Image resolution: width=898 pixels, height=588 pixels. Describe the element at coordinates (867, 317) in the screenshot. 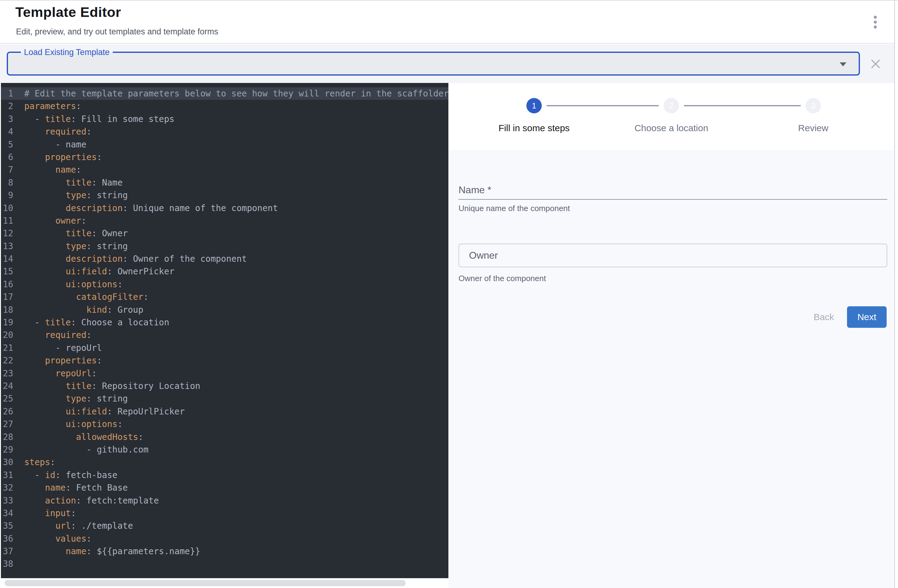

I see `next-button: Next` at that location.